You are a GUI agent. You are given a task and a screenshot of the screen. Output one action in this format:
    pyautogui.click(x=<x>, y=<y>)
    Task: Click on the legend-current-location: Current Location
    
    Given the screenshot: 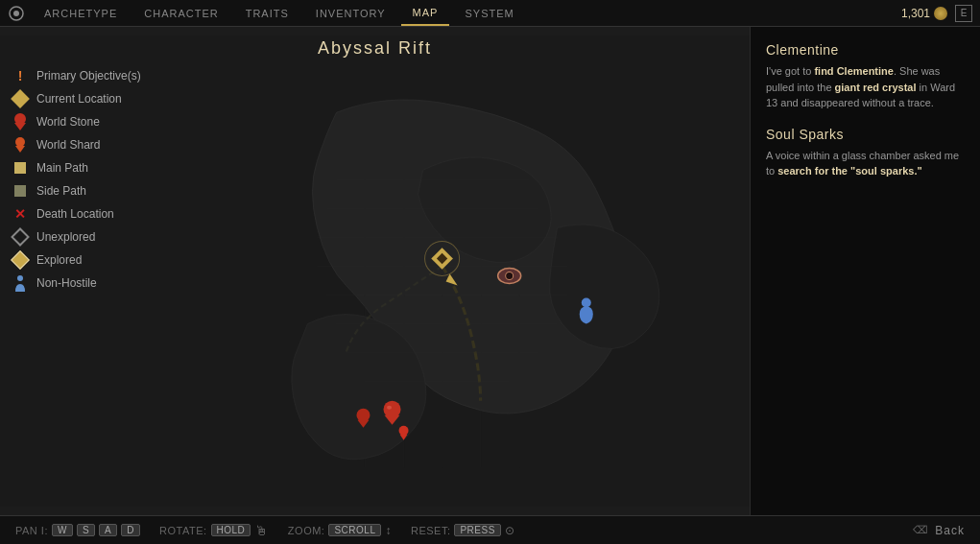 What is the action you would take?
    pyautogui.click(x=77, y=99)
    